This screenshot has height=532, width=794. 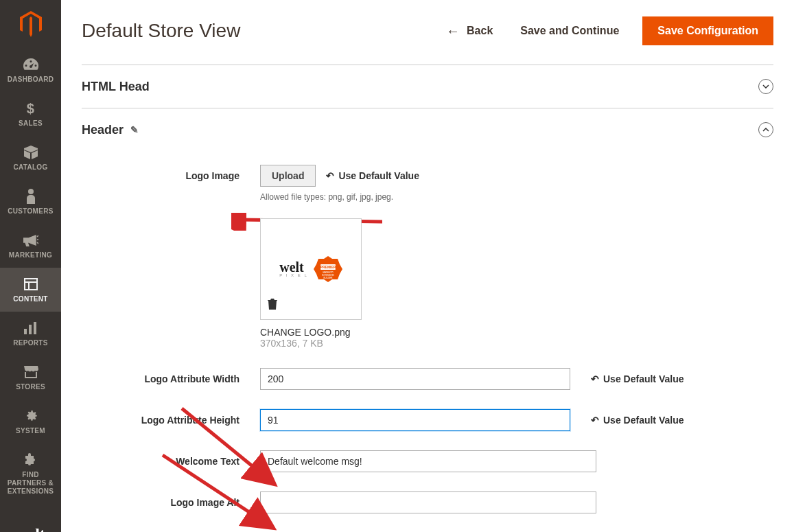 I want to click on file-meta: 370x136, 7 KB, so click(x=473, y=343).